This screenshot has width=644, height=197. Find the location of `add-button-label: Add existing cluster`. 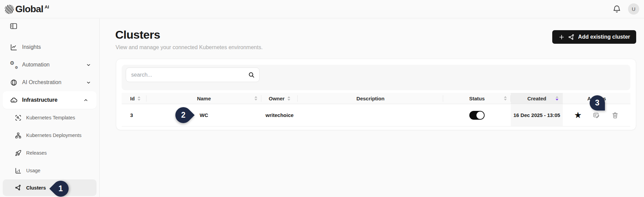

add-button-label: Add existing cluster is located at coordinates (604, 37).